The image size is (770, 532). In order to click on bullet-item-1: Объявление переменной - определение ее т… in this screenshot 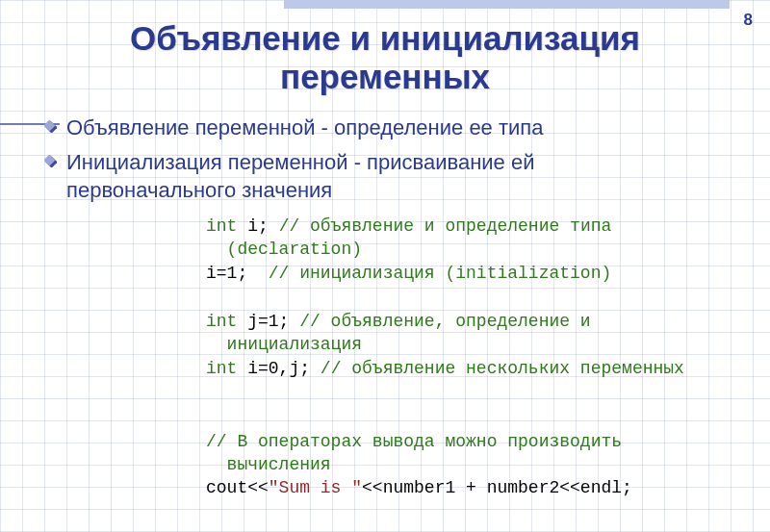, I will do `click(398, 128)`.